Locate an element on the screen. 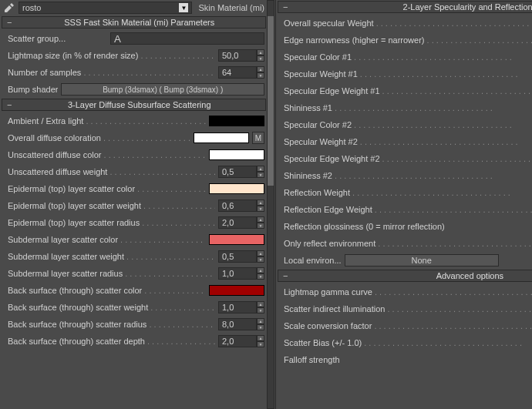 Image resolution: width=532 pixels, height=409 pixels. spec-edge-weight1-label: Specular Edge Weight #1 is located at coordinates (408, 91).